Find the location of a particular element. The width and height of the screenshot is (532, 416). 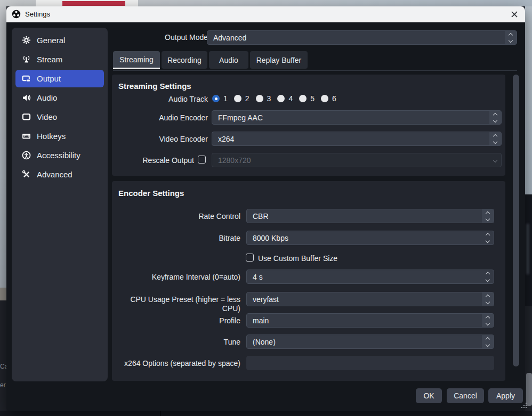

sidebar-item-output: Output is located at coordinates (60, 79).